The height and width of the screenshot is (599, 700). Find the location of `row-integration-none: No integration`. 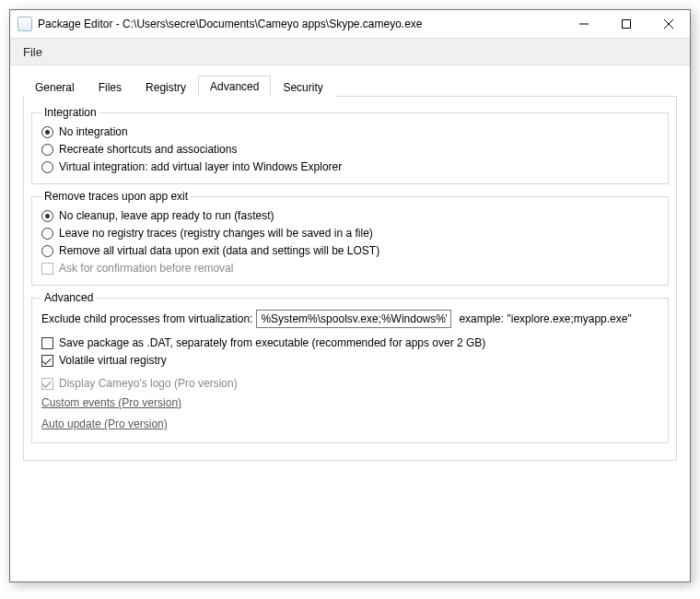

row-integration-none: No integration is located at coordinates (350, 133).